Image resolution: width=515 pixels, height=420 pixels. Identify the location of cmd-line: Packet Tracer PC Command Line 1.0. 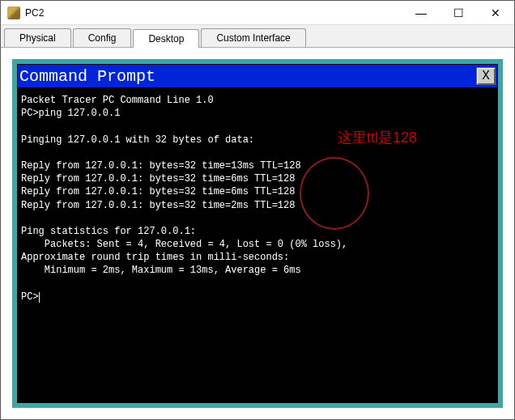
(117, 100).